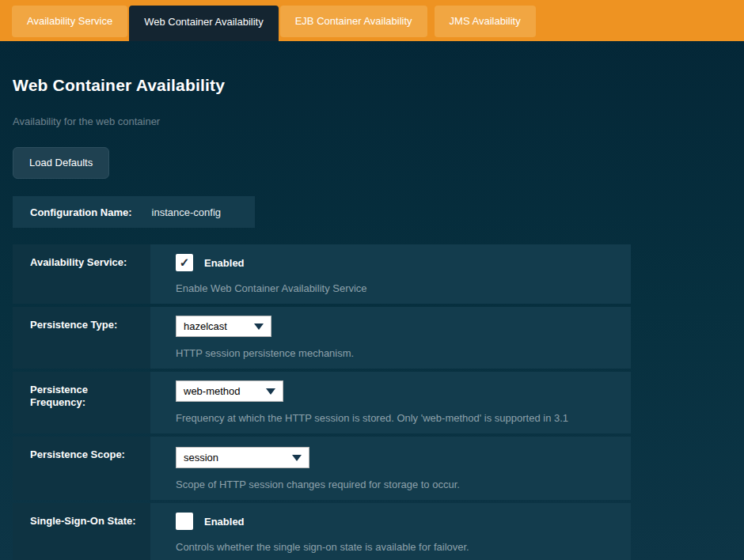  What do you see at coordinates (206, 326) in the screenshot?
I see `persistence-type-selected-value: hazelcast` at bounding box center [206, 326].